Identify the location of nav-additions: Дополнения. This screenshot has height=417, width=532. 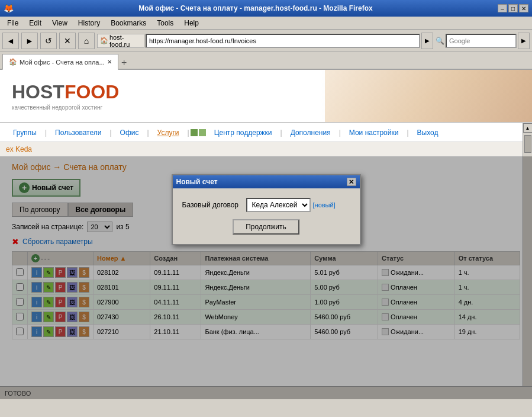
(311, 133).